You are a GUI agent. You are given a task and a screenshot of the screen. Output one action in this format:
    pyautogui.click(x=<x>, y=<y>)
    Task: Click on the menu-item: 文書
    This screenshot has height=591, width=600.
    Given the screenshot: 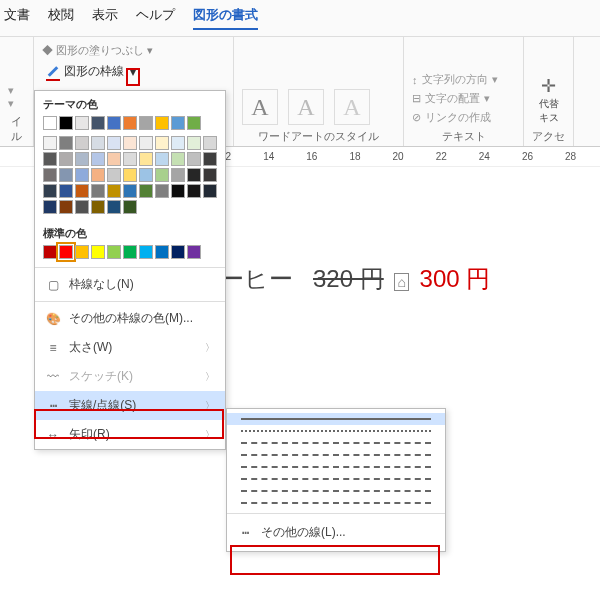 What is the action you would take?
    pyautogui.click(x=17, y=18)
    